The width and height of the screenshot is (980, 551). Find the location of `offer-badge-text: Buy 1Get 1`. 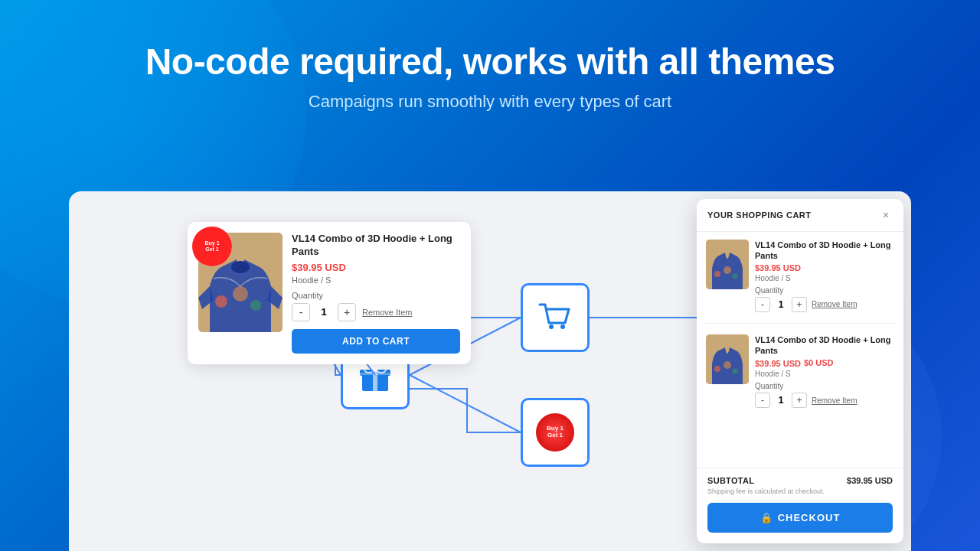

offer-badge-text: Buy 1Get 1 is located at coordinates (555, 432).